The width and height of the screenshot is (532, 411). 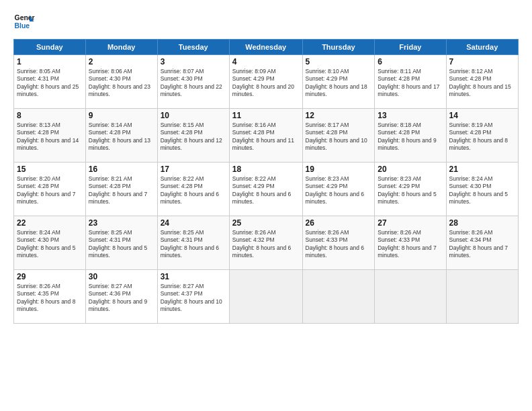 I want to click on calendar-header-wednesday: Wednesday, so click(x=266, y=47).